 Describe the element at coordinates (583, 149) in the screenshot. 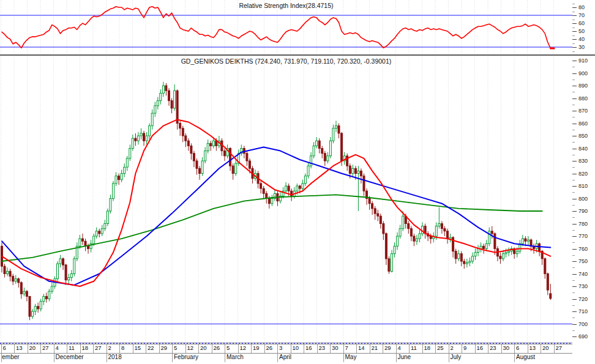

I see `y-axis-label: 840` at that location.